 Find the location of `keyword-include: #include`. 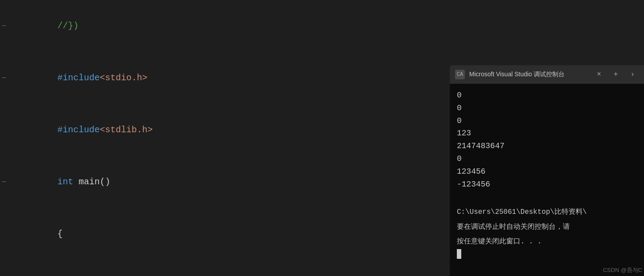

keyword-include: #include is located at coordinates (79, 78).